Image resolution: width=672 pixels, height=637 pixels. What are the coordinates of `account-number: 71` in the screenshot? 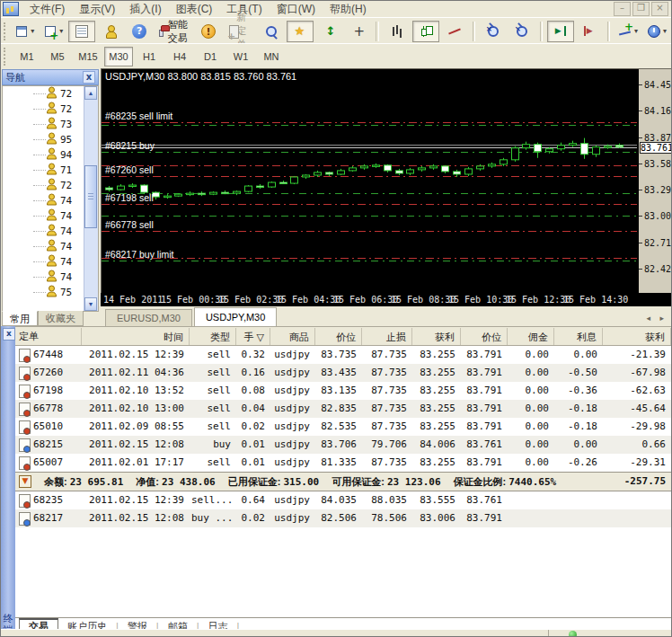 It's located at (66, 171).